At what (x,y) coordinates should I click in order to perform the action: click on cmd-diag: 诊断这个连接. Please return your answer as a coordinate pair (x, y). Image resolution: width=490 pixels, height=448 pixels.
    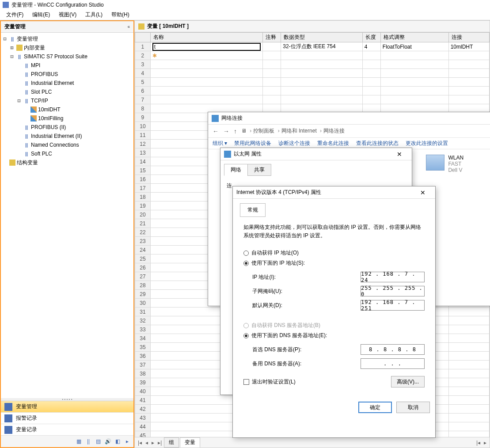
    Looking at the image, I should click on (294, 143).